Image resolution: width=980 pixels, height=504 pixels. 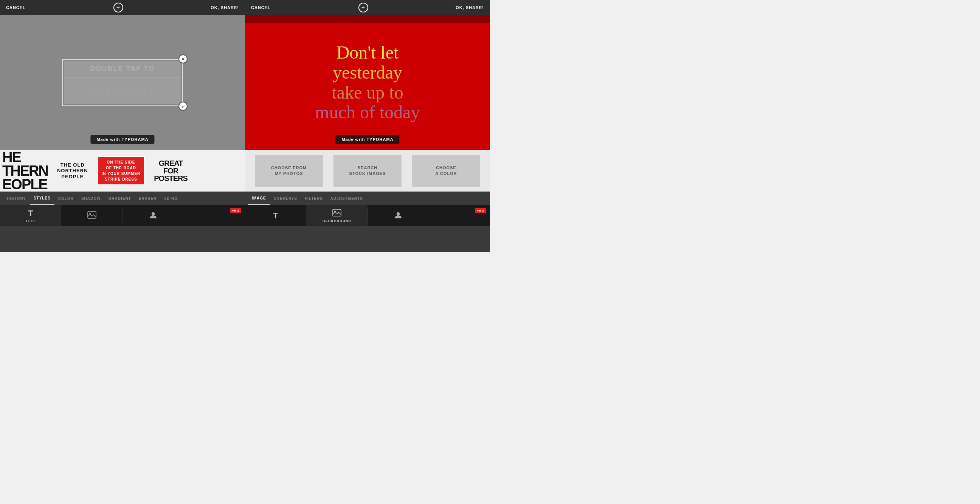 I want to click on tab-styles: STYLES, so click(x=42, y=198).